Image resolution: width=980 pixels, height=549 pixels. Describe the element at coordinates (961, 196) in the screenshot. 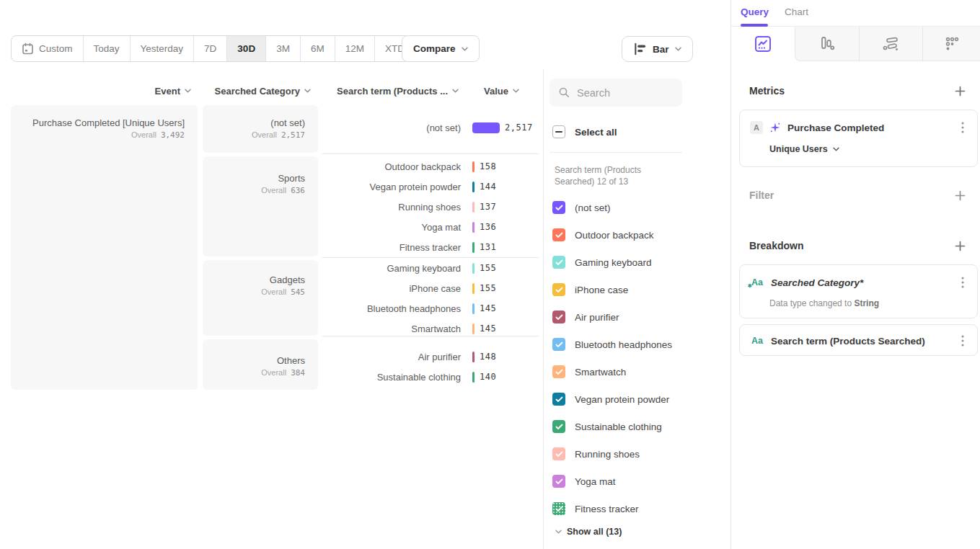

I see `add-filter-button` at that location.